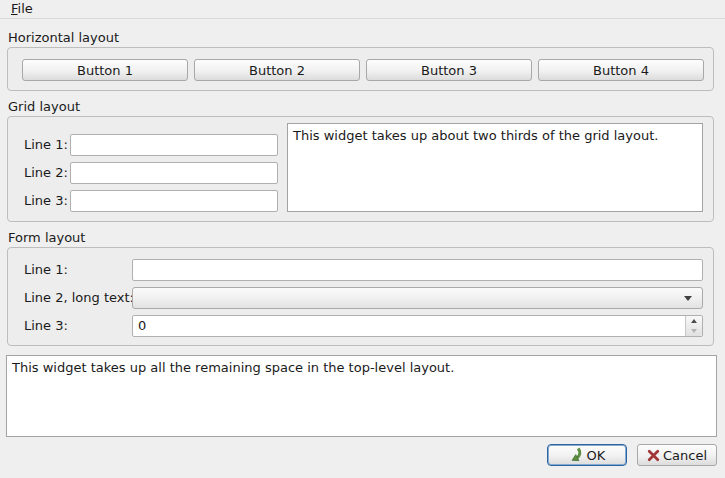 This screenshot has width=725, height=478. I want to click on ok-button: OK, so click(587, 455).